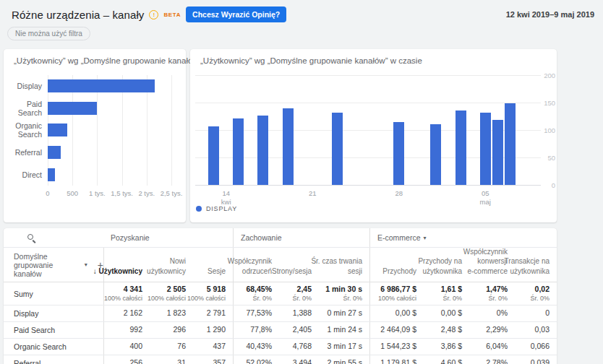 The image size is (603, 364). I want to click on group-header-zachowanie: Zachowanie, so click(301, 238).